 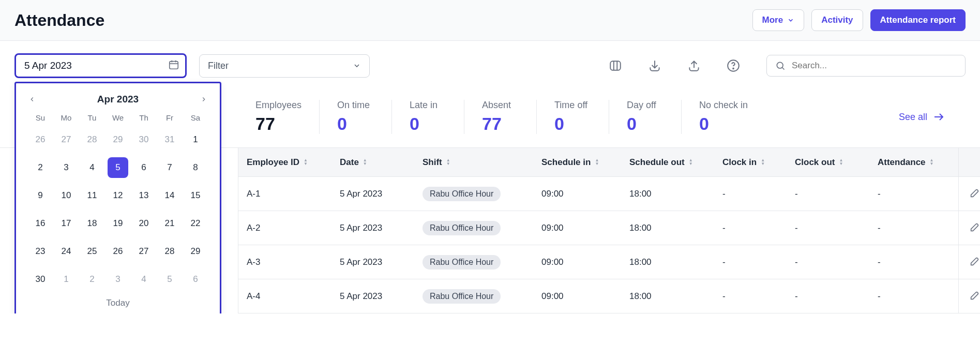 What do you see at coordinates (676, 162) in the screenshot?
I see `table-column-header: Schedule out▲▼` at bounding box center [676, 162].